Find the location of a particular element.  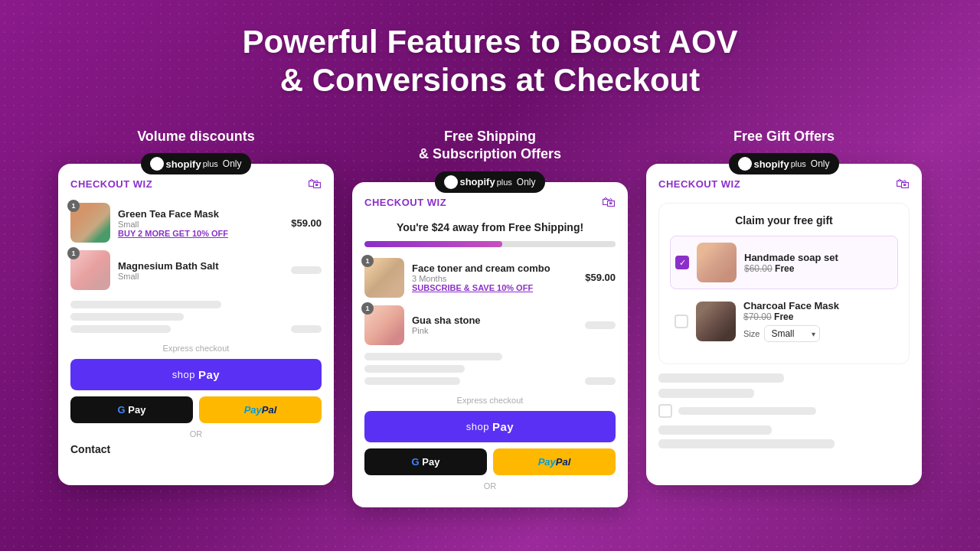

badge-gift: 🛍 shopifyplus Only is located at coordinates (784, 164).